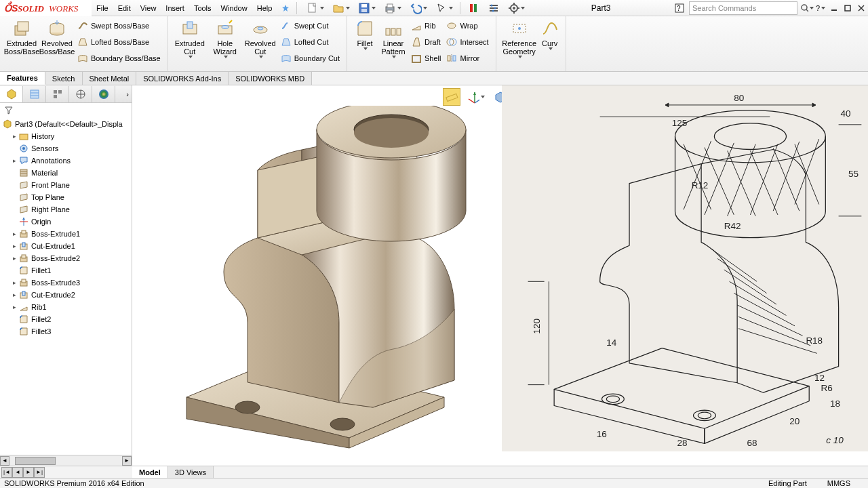 The image size is (868, 488). I want to click on search-docs-icon: ?, so click(679, 8).